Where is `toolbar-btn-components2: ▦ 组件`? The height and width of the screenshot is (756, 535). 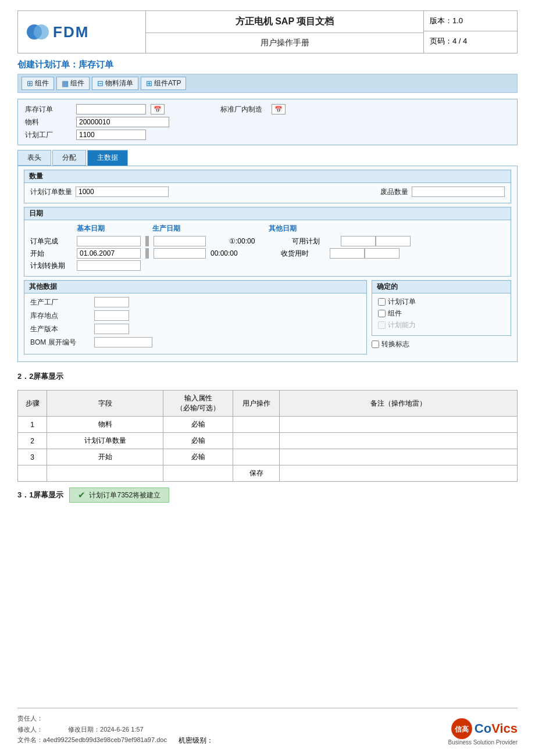
toolbar-btn-components2: ▦ 组件 is located at coordinates (73, 84).